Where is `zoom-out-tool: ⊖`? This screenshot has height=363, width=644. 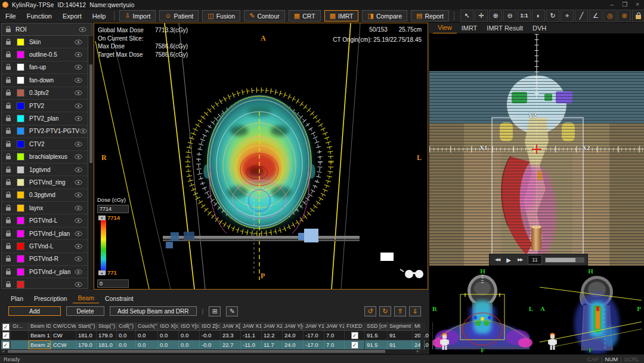 zoom-out-tool: ⊖ is located at coordinates (510, 16).